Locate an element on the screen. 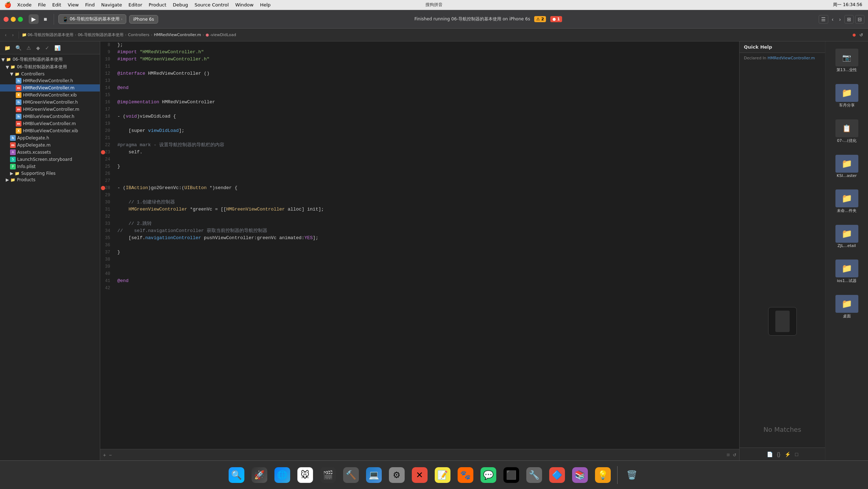  sidebar-item-hmgreen-h: h HMGreenViewController.h is located at coordinates (50, 102).